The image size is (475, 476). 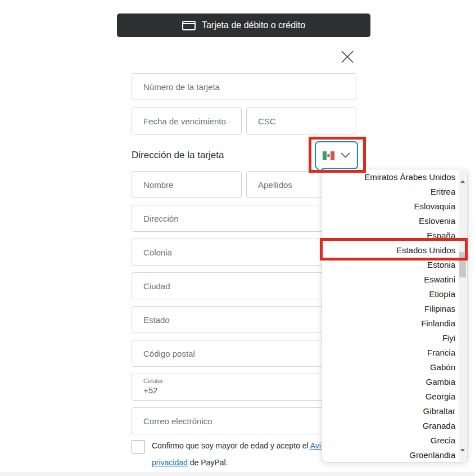 What do you see at coordinates (336, 155) in the screenshot?
I see `country-selector` at bounding box center [336, 155].